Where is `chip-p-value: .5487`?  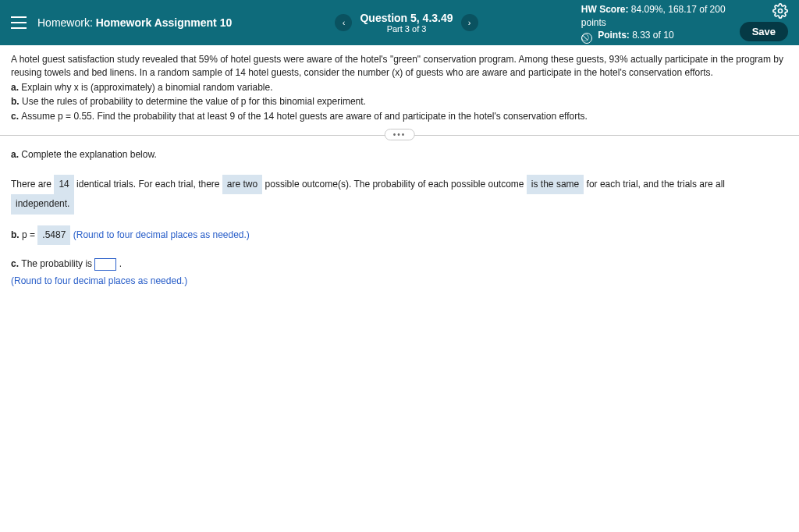 chip-p-value: .5487 is located at coordinates (54, 236).